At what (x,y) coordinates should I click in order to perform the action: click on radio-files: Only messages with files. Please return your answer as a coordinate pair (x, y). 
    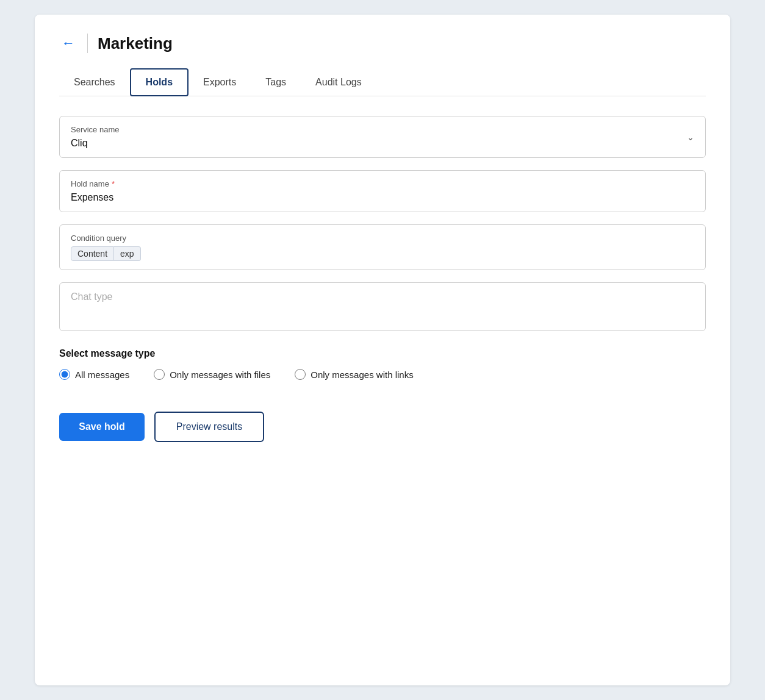
    Looking at the image, I should click on (212, 374).